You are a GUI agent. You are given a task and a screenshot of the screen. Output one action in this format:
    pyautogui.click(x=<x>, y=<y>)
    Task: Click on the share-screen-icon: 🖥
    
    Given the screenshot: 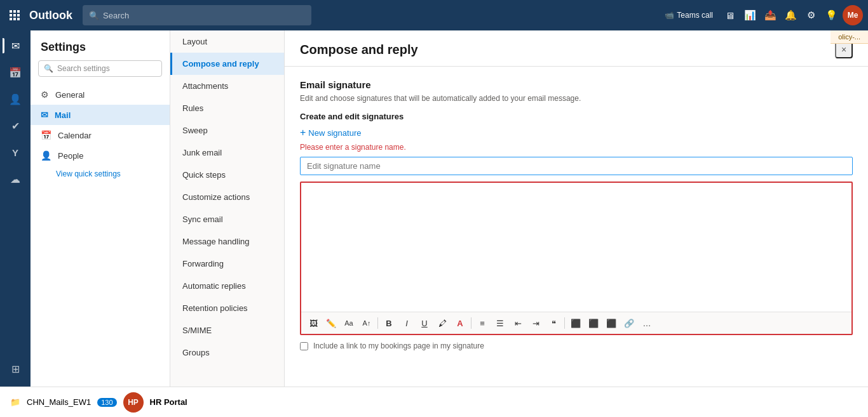 What is the action you would take?
    pyautogui.click(x=729, y=15)
    